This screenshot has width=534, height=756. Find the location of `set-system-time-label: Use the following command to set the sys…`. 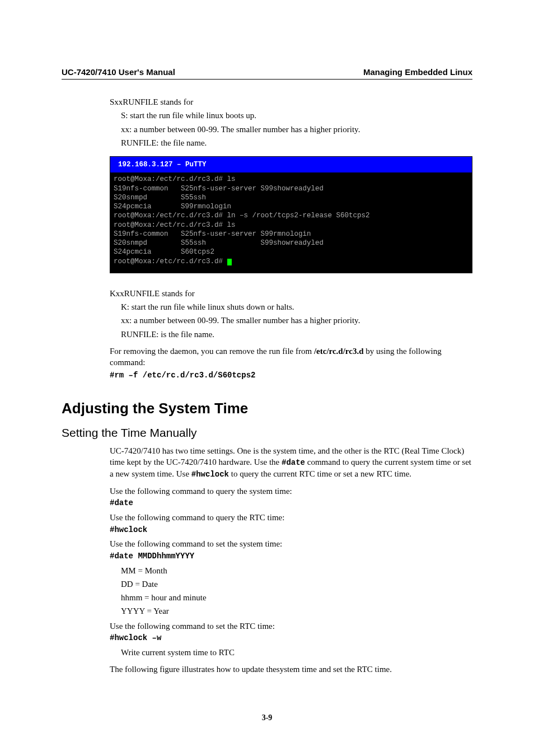

set-system-time-label: Use the following command to set the sys… is located at coordinates (291, 544).